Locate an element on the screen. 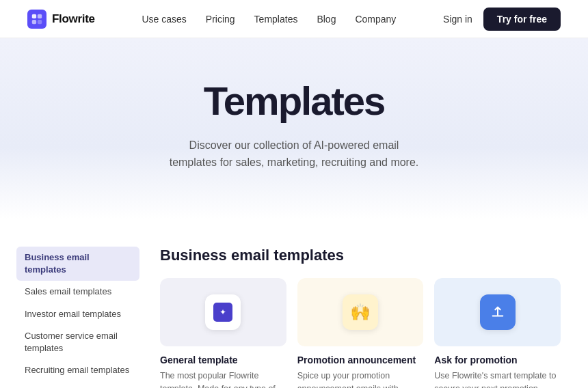 The width and height of the screenshot is (588, 388). sidebar-item-sales: Sales email templates is located at coordinates (78, 292).